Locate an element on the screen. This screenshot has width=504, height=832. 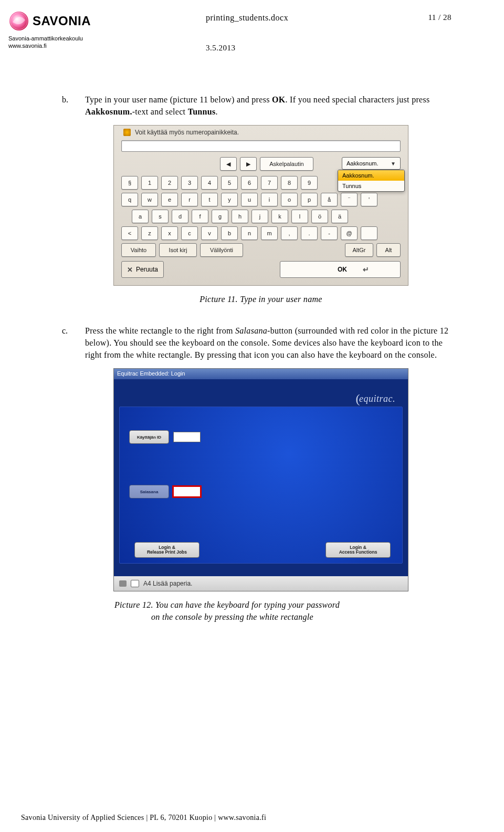
page-footer: Savonia University of Applied Sciences |… is located at coordinates (144, 818).